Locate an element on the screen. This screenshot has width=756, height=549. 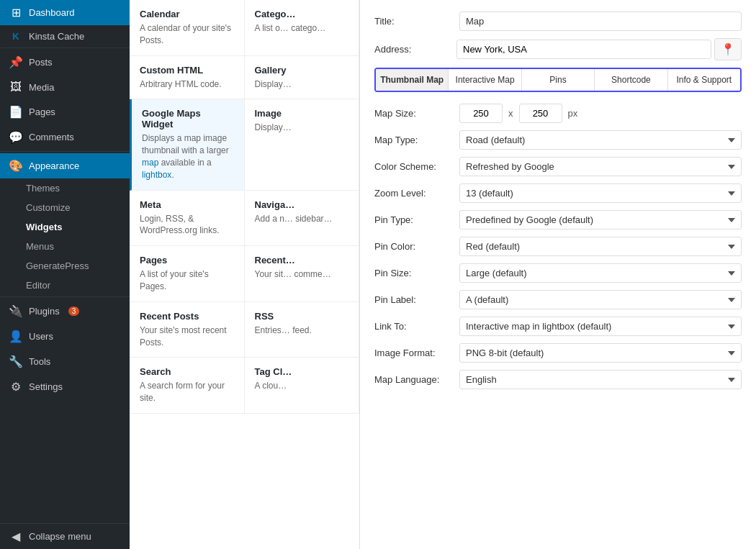
map-type-select: Road (default) Satellite Terrain Hybrid is located at coordinates (600, 140).